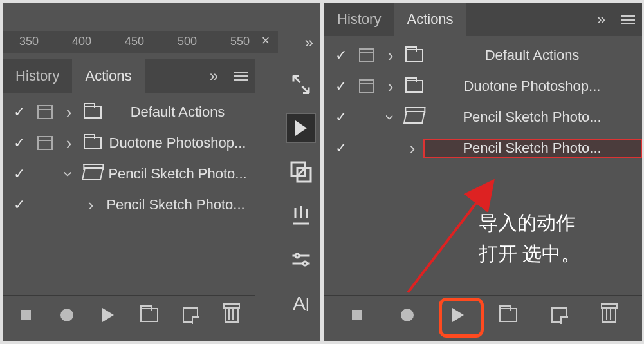 The image size is (644, 344). What do you see at coordinates (187, 37) in the screenshot?
I see `ruler-tick: 500` at bounding box center [187, 37].